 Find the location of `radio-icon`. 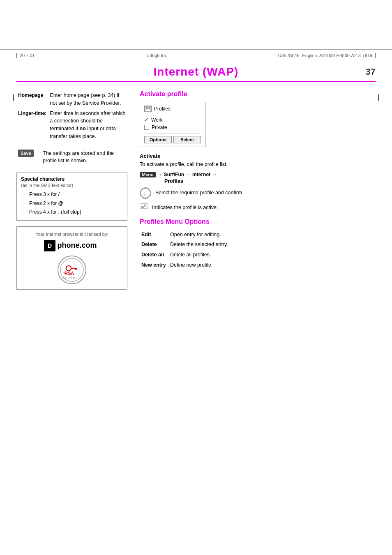

radio-icon is located at coordinates (147, 127).